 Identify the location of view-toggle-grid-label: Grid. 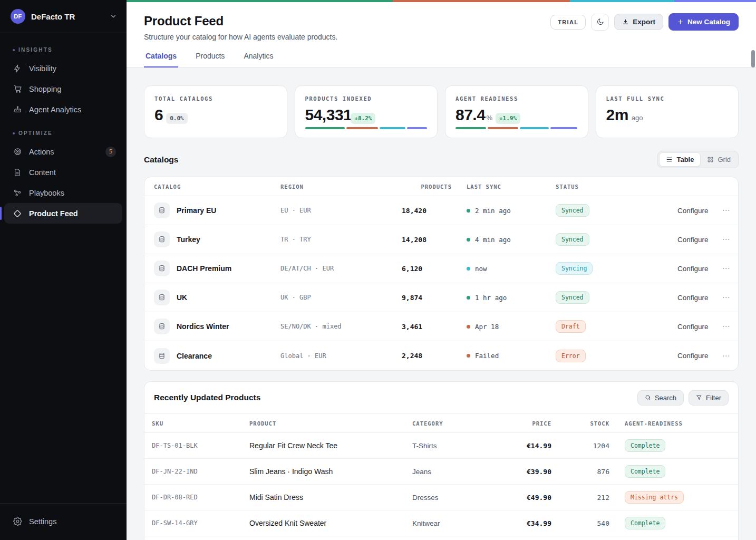
(724, 159).